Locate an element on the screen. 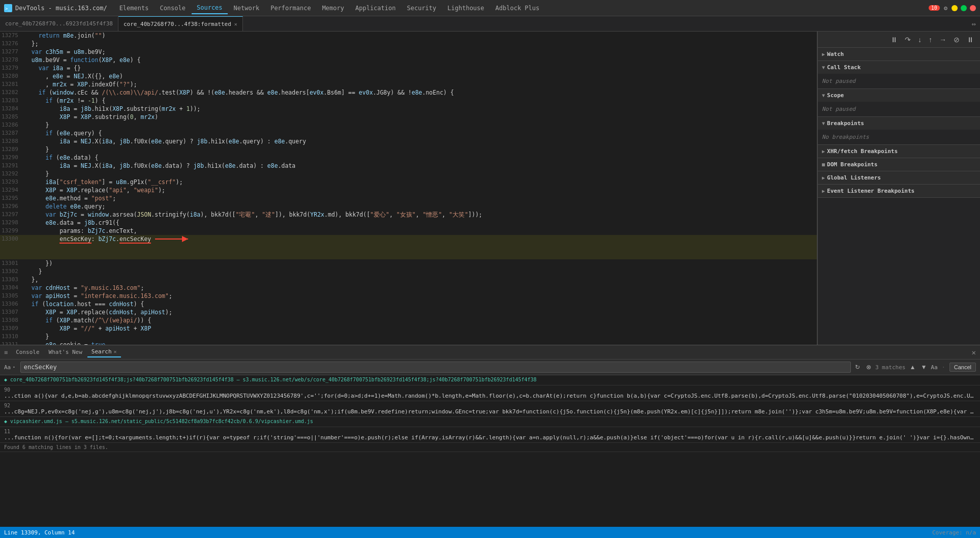  settings-icon: ⚙ is located at coordinates (945, 8).